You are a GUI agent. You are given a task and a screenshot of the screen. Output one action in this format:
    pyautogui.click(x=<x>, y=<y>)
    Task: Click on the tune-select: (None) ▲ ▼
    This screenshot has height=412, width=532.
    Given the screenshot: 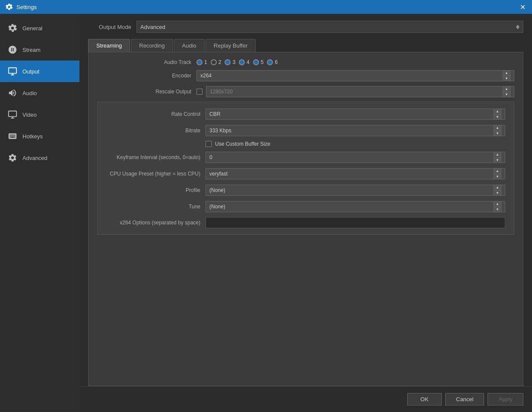 What is the action you would take?
    pyautogui.click(x=355, y=207)
    